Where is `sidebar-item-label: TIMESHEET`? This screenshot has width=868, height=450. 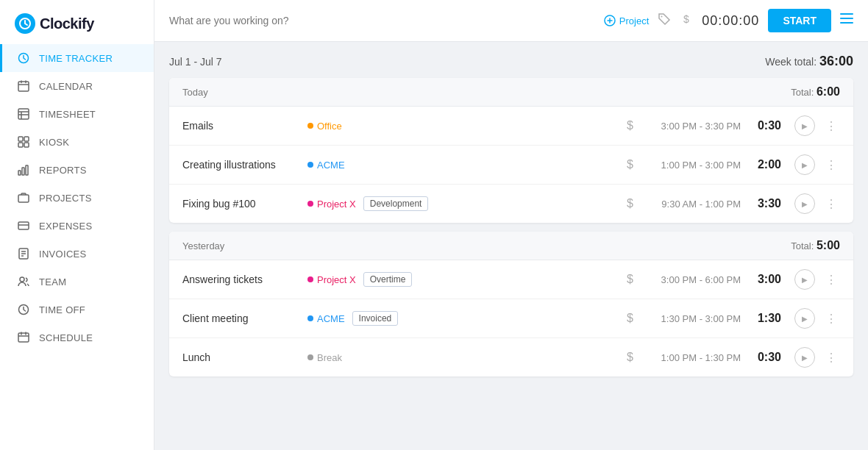
sidebar-item-label: TIMESHEET is located at coordinates (68, 115).